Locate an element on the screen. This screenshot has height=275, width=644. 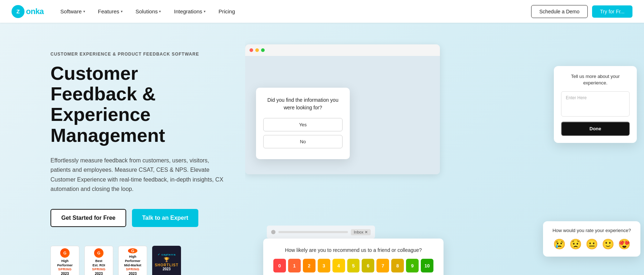
yesno-question: Did you find the information you were lo… is located at coordinates (303, 104).